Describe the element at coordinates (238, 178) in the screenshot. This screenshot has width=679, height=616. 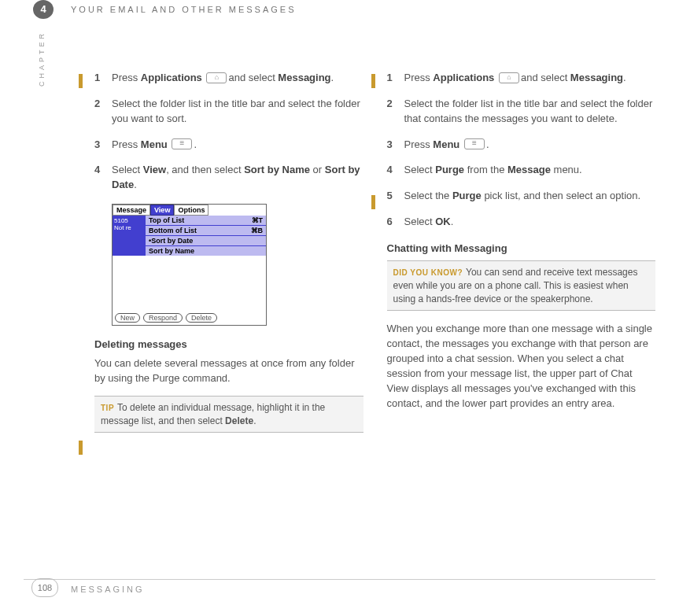
I see `step-text: Select View, and then select Sort by Nam…` at that location.